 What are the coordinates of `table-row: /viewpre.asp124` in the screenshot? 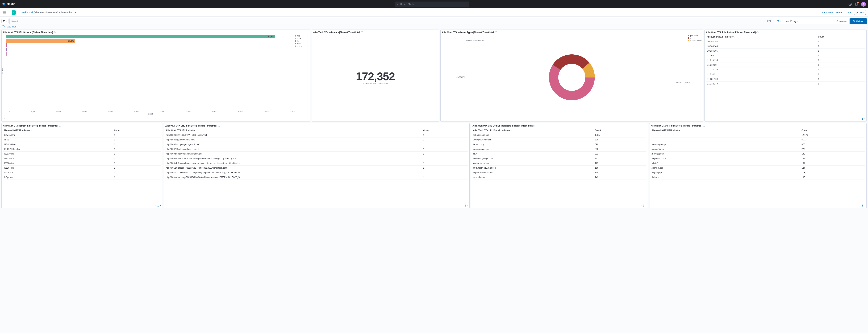 It's located at (758, 168).